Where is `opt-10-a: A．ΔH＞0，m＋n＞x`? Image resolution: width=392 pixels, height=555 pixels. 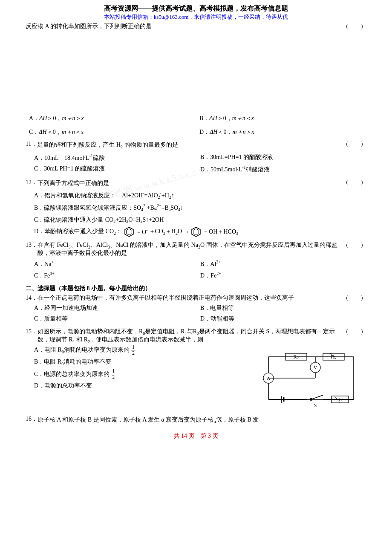 opt-10-a: A．ΔH＞0，m＋n＞x is located at coordinates (111, 119).